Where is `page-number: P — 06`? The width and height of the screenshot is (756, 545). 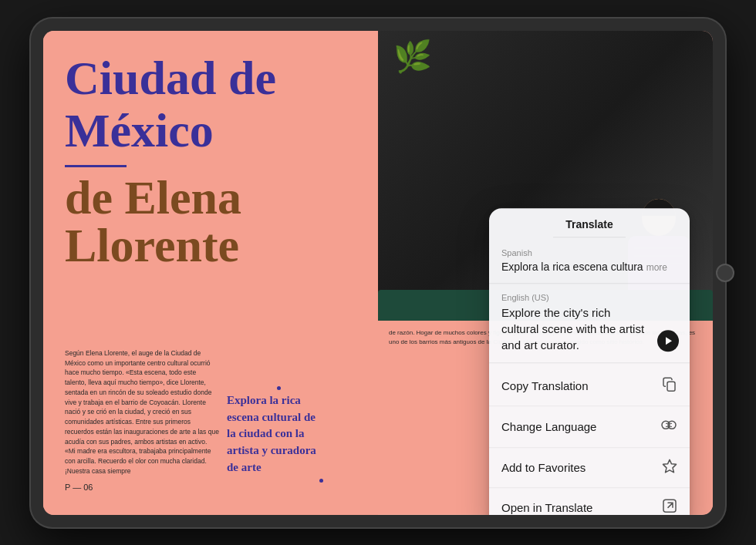
page-number: P — 06 is located at coordinates (211, 487).